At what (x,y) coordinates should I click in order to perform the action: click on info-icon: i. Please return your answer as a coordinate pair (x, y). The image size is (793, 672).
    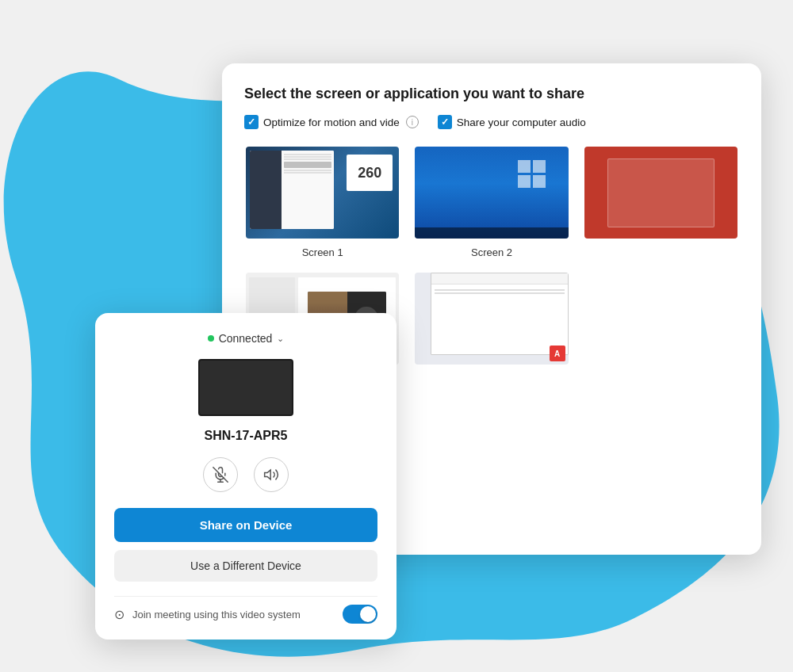
    Looking at the image, I should click on (412, 122).